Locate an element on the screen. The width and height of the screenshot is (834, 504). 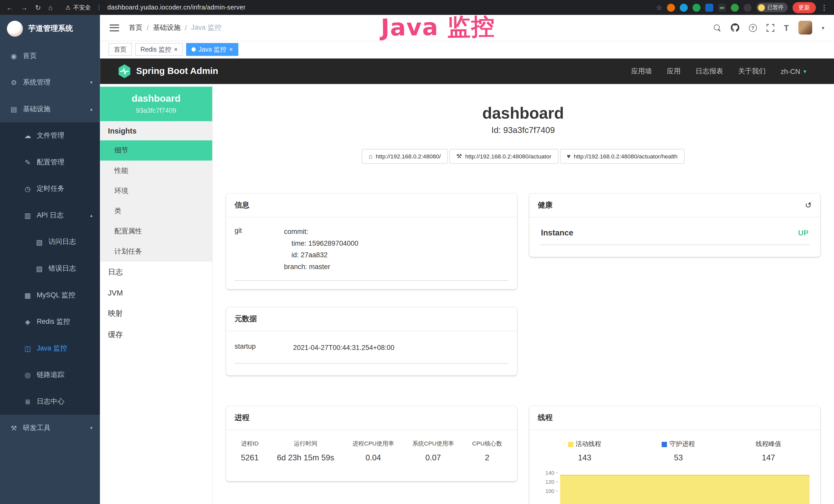
threads-card-body: 活动线程 143 守护进程 is located at coordinates (675, 467).